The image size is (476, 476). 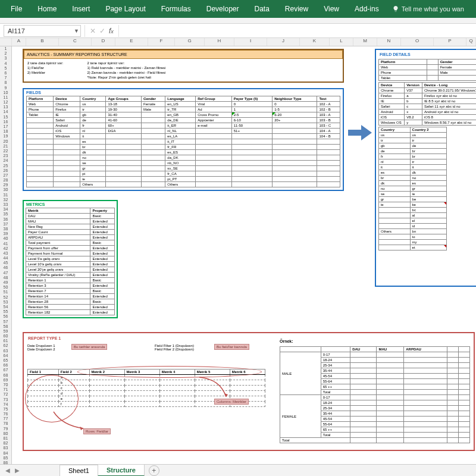 I want to click on fields-title: FIELDS, so click(x=183, y=93).